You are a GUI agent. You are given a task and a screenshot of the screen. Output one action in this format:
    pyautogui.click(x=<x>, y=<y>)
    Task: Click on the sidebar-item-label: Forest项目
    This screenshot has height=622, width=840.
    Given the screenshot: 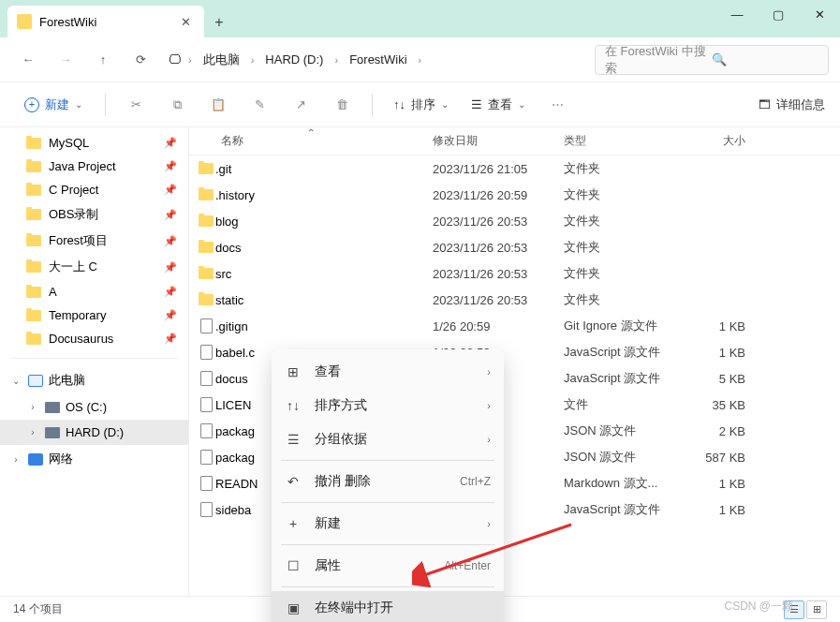 What is the action you would take?
    pyautogui.click(x=79, y=241)
    